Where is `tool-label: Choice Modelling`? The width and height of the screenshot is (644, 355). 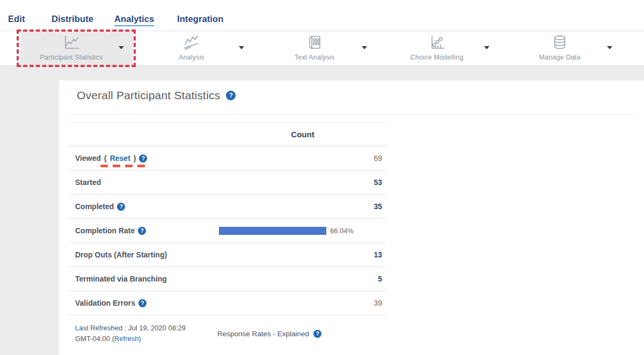
tool-label: Choice Modelling is located at coordinates (437, 57).